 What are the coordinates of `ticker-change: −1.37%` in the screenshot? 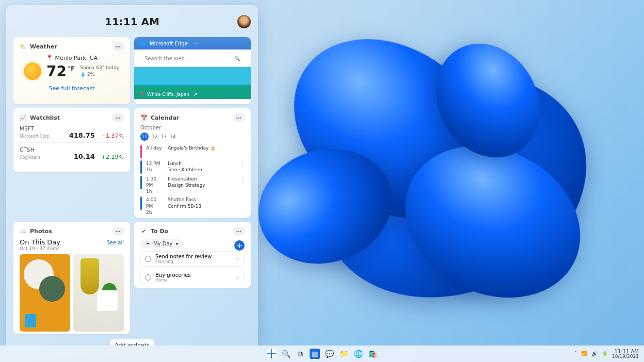 It's located at (112, 136).